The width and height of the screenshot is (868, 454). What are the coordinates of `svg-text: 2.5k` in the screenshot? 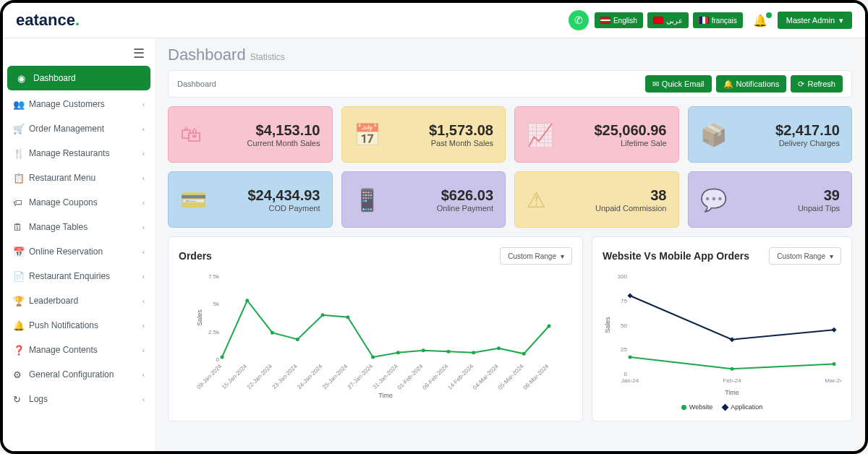 It's located at (214, 333).